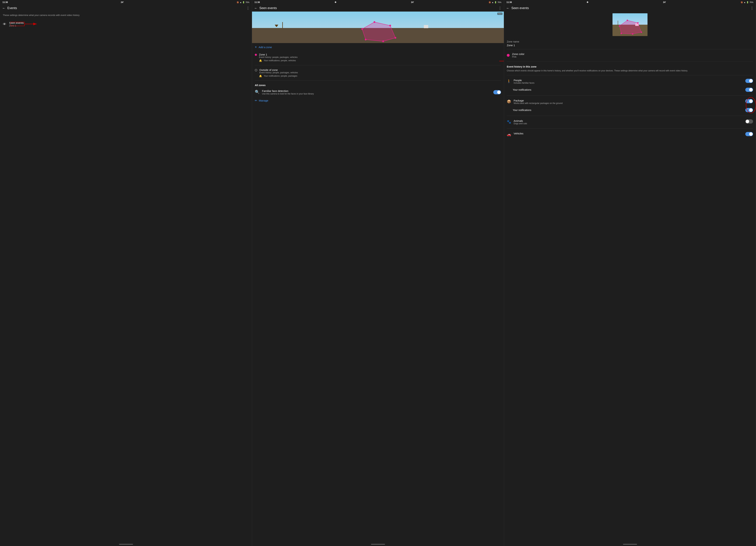 The height and width of the screenshot is (546, 756). I want to click on outside-circle-icon, so click(256, 70).